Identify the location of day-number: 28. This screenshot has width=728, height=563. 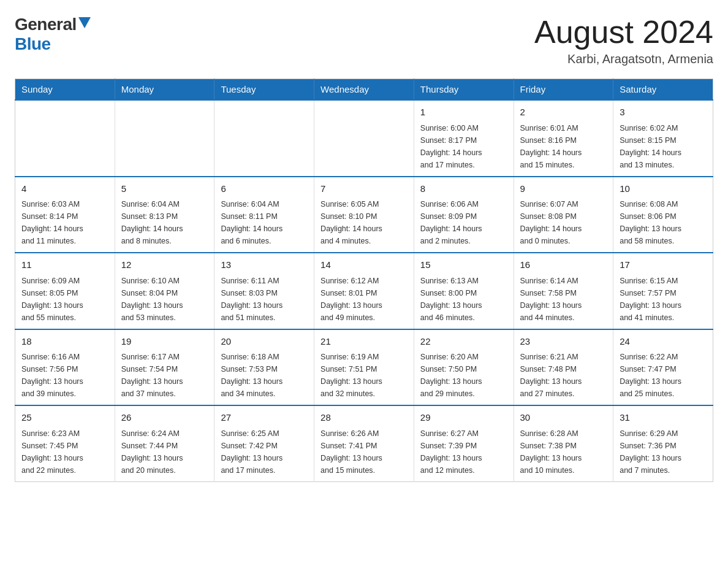
(364, 418).